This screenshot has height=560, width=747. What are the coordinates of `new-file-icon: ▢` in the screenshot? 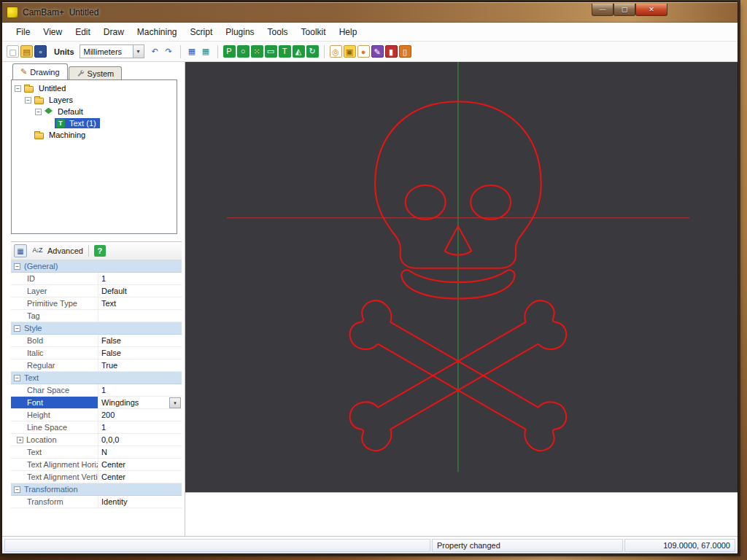 It's located at (13, 51).